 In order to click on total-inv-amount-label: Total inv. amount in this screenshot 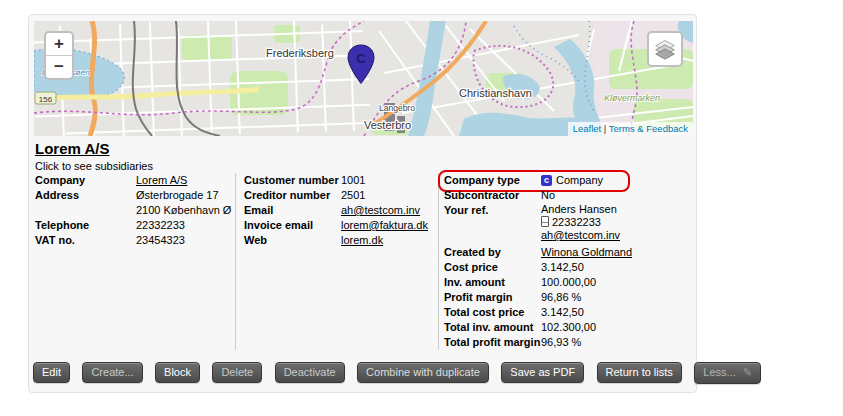, I will do `click(492, 328)`.